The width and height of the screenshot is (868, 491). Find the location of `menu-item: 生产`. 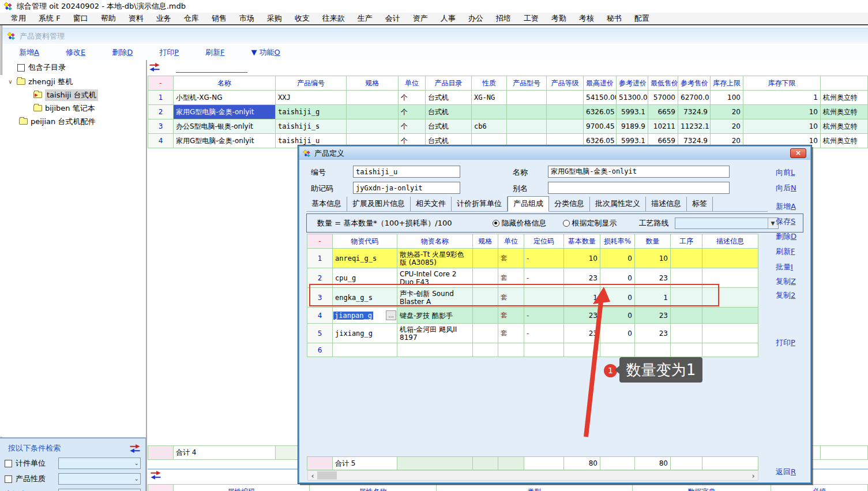

menu-item: 生产 is located at coordinates (365, 18).